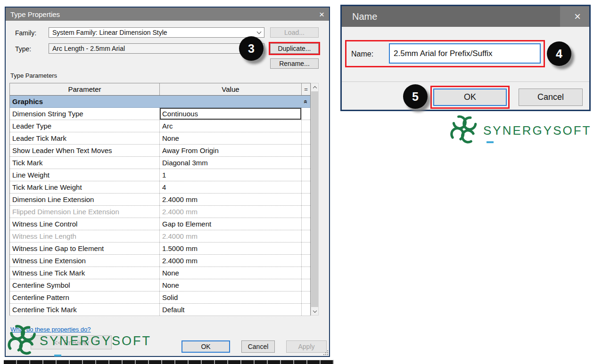  What do you see at coordinates (315, 199) in the screenshot?
I see `vertical-scrollbar` at bounding box center [315, 199].